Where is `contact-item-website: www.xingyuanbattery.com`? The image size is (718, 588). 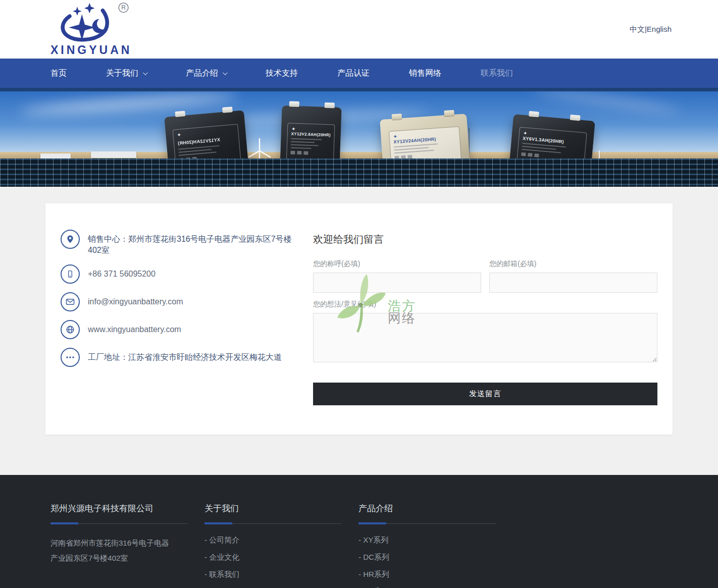 contact-item-website: www.xingyuanbattery.com is located at coordinates (180, 330).